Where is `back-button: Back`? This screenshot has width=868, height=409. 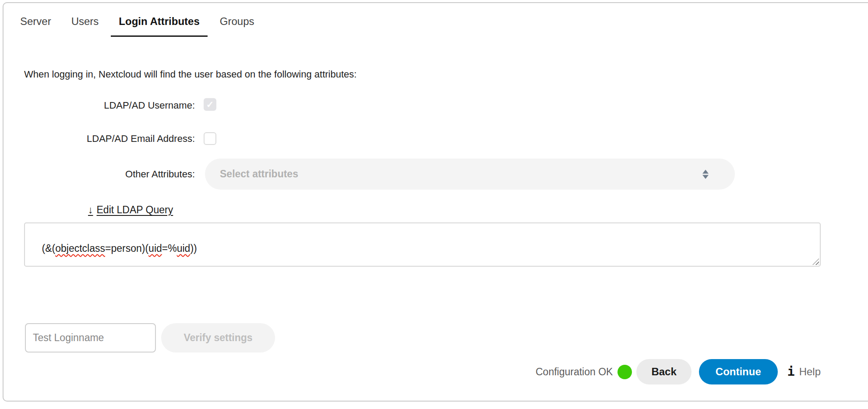 back-button: Back is located at coordinates (664, 372).